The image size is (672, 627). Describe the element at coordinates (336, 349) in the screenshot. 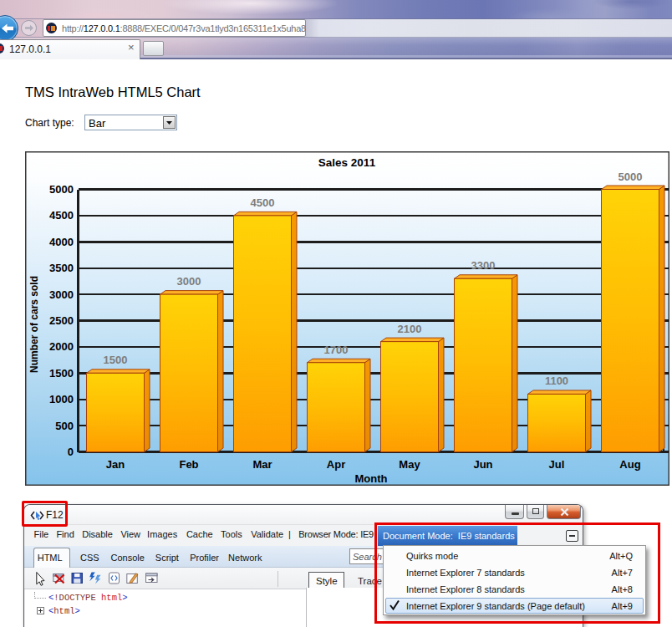

I see `svg-text: 1700` at that location.